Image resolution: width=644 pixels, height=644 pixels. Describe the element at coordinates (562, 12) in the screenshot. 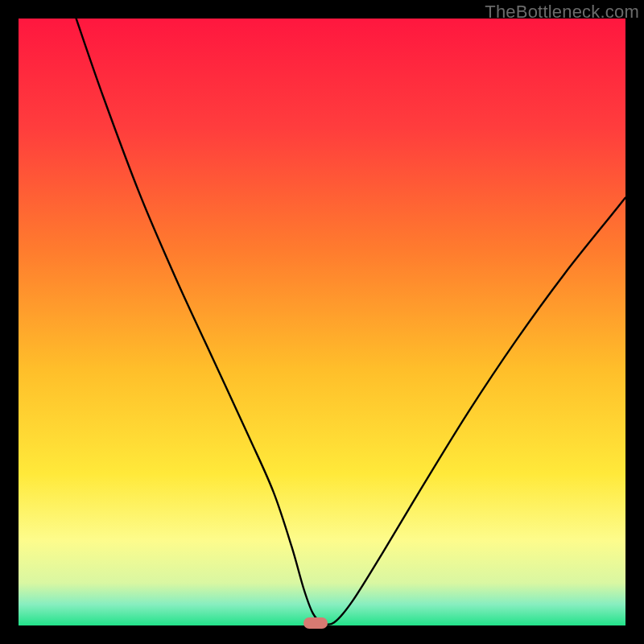

I see `watermark-text: TheBottleneck.com` at that location.